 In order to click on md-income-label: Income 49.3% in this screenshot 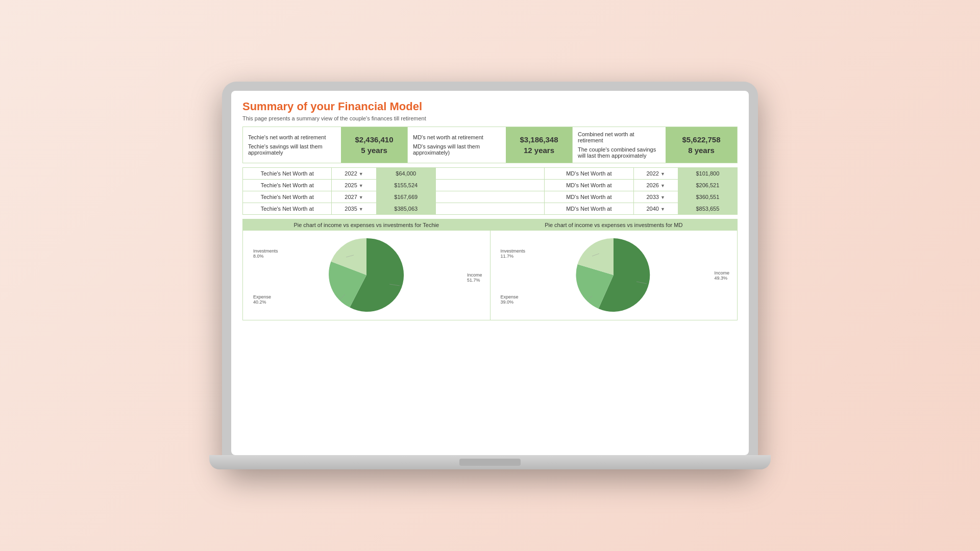, I will do `click(722, 276)`.